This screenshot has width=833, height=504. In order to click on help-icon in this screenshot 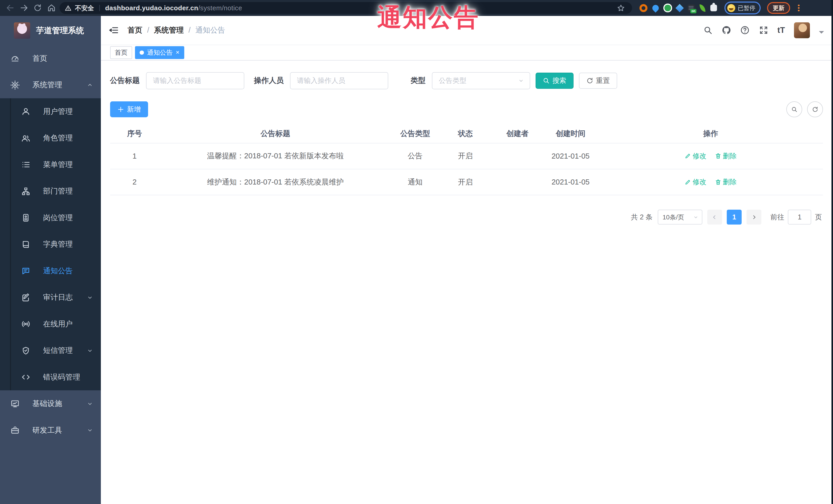, I will do `click(745, 30)`.